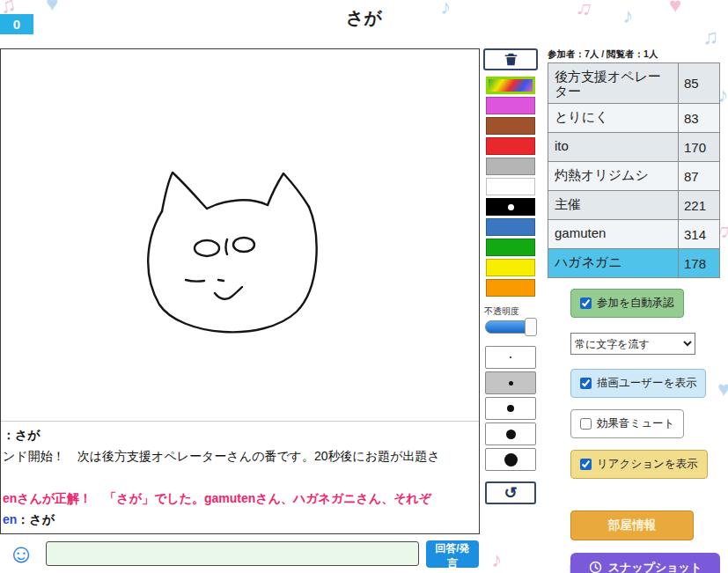 The image size is (728, 573). What do you see at coordinates (586, 465) in the screenshot?
I see `show-reactions-checkbox` at bounding box center [586, 465].